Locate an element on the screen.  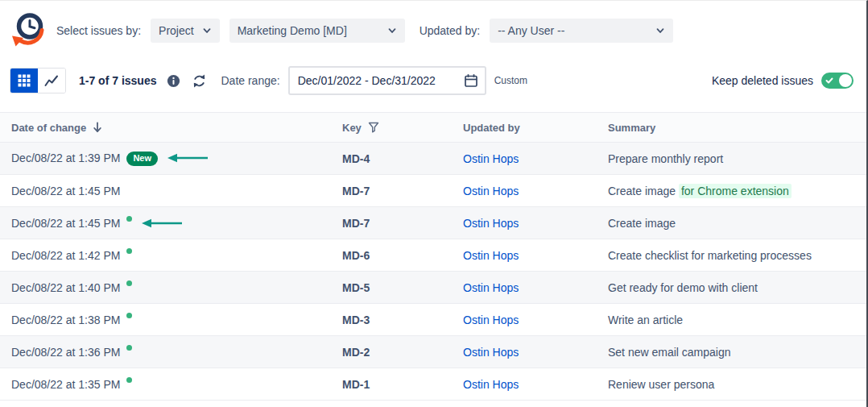
user-value: -- Any User -- is located at coordinates (531, 31).